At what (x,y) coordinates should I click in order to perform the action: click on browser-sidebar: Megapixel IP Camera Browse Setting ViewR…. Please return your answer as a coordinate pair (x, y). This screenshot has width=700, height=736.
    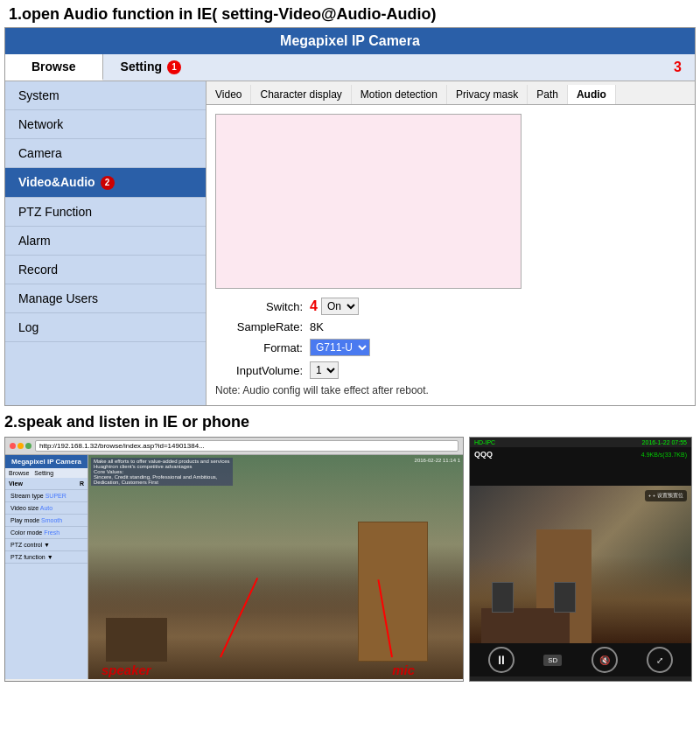
    Looking at the image, I should click on (47, 567).